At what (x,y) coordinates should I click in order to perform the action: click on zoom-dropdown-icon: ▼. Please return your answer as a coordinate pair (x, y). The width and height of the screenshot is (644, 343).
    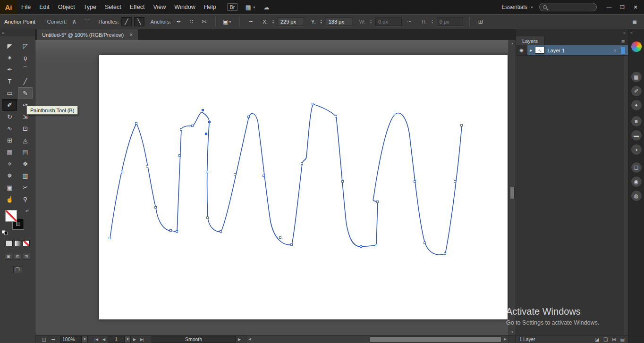
    Looking at the image, I should click on (85, 340).